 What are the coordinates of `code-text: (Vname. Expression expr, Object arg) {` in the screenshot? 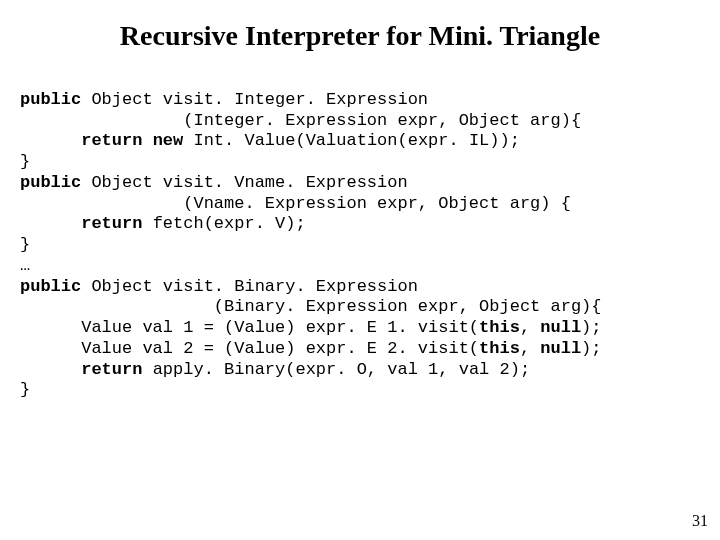 It's located at (296, 204).